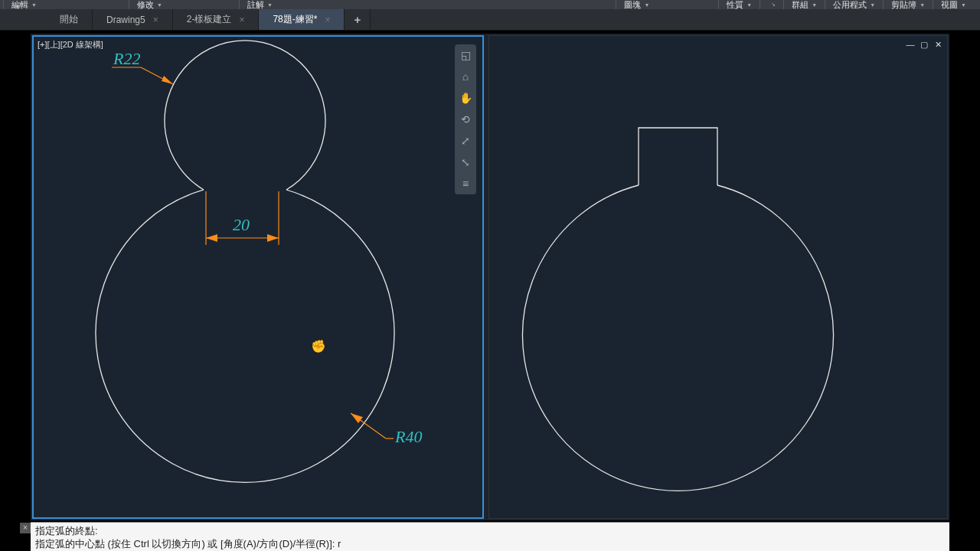 The width and height of the screenshot is (980, 551). Describe the element at coordinates (772, 5) in the screenshot. I see `panel-arrow: ↘` at that location.